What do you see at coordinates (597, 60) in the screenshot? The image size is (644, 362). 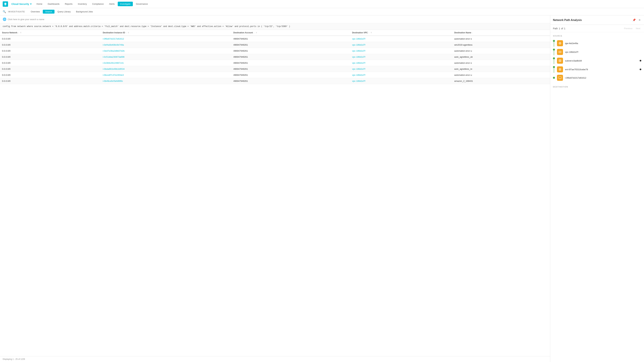 I see `path-nodes: igw-feb2e49a vpc-186d1d7f` at bounding box center [597, 60].